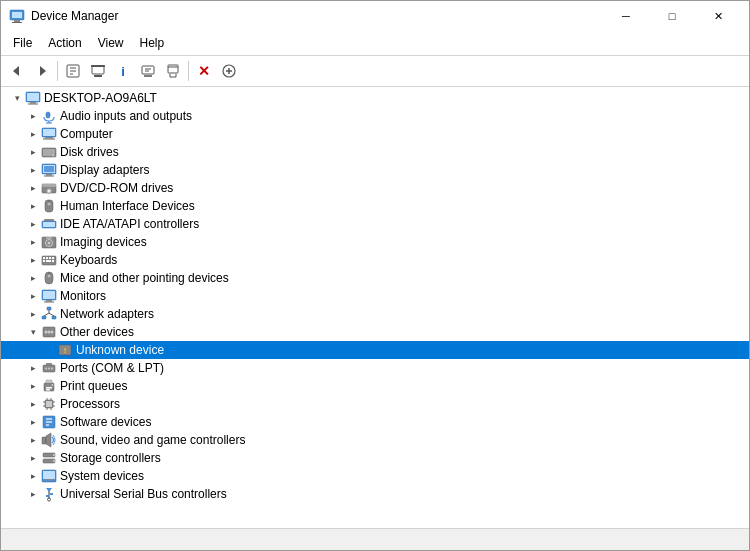 This screenshot has width=750, height=551. Describe the element at coordinates (375, 134) in the screenshot. I see `tree-item-computer: Computer` at that location.